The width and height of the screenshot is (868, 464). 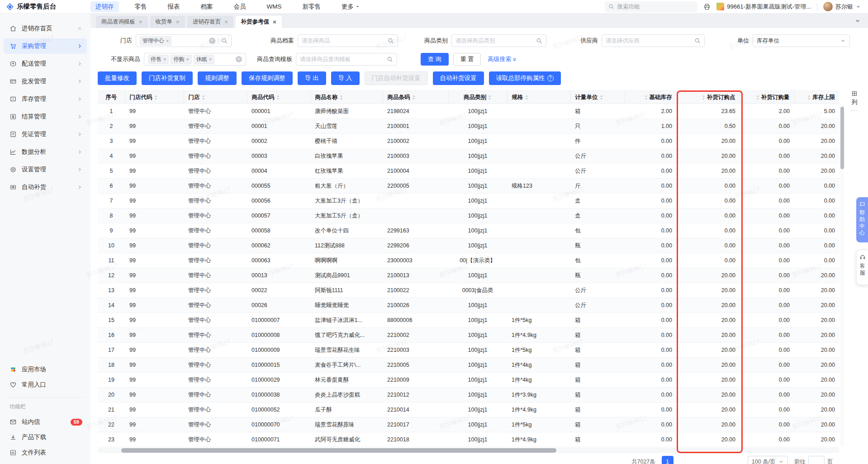 I want to click on toolbar-button-导入: 导 入, so click(x=346, y=78).